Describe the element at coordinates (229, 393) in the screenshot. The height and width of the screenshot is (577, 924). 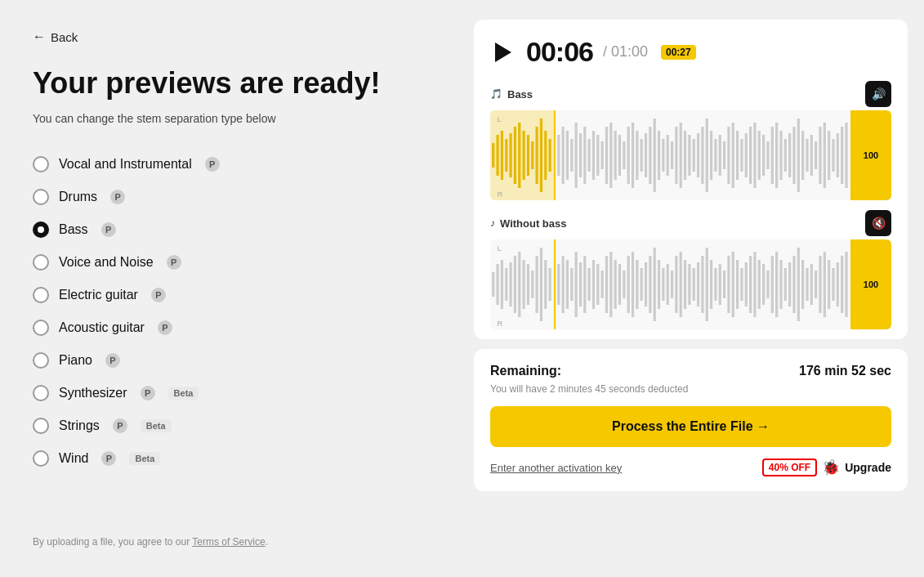
I see `stem-item-synthesizer: SynthesizerPBeta` at that location.